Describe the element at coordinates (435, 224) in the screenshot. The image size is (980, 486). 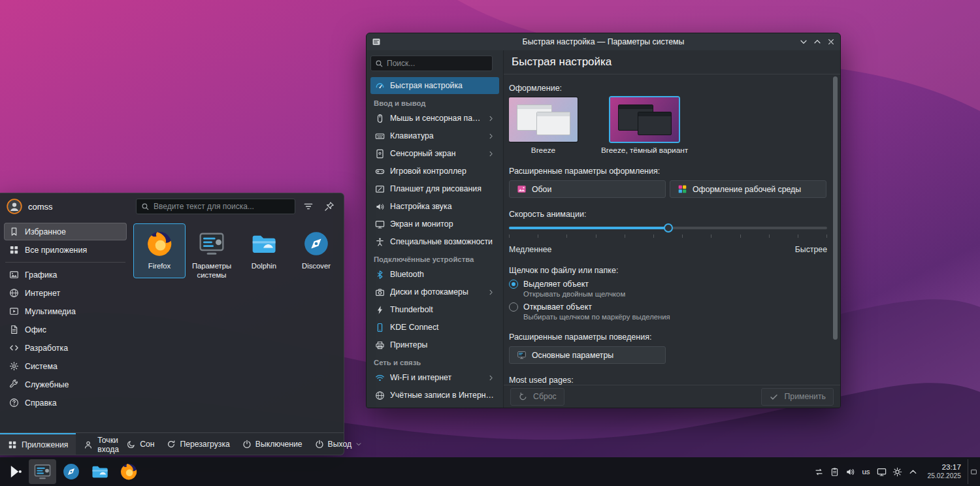
I see `sidebar-item: Экран и монитор` at that location.